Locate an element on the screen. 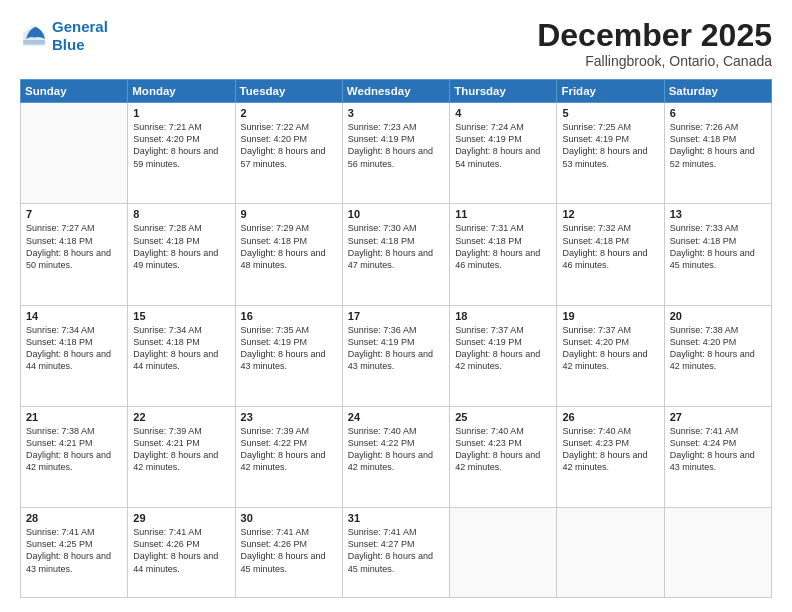  col-thursday: Thursday is located at coordinates (504, 92).